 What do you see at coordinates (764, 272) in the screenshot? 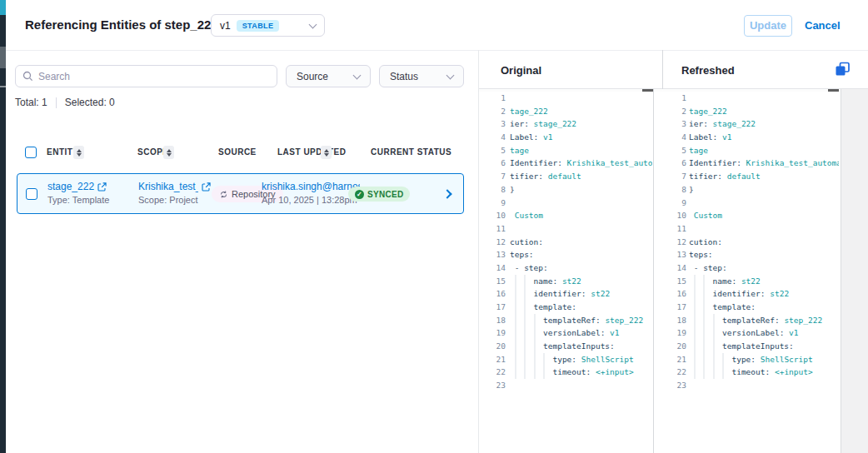
I see `refreshed-code-editor: template: name: stage_222 identifier: st…` at bounding box center [764, 272].